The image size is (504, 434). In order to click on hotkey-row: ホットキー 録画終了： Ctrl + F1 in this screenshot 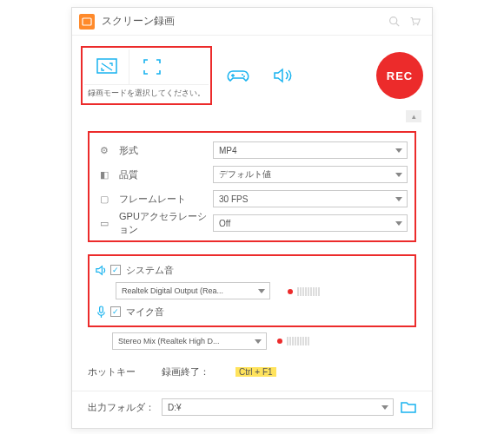, I will do `click(252, 372)`.